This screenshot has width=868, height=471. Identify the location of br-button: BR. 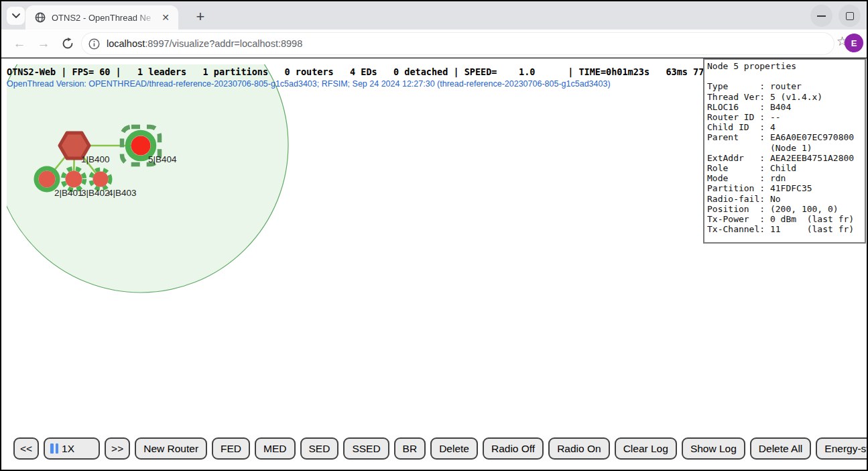
(410, 448).